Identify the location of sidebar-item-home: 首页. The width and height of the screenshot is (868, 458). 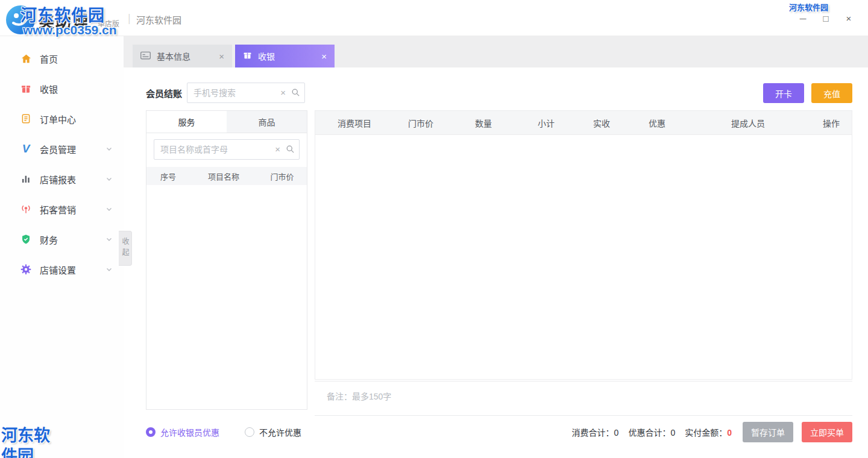
(61, 58).